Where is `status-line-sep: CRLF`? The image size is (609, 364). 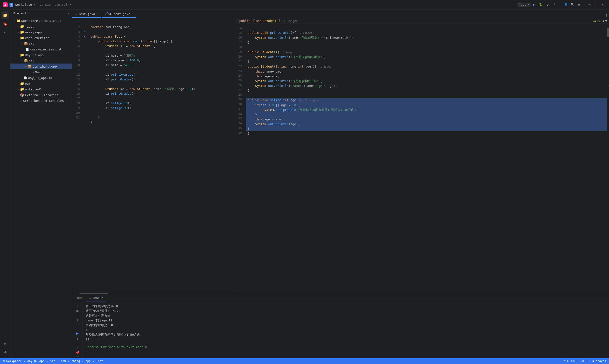 status-line-sep: CRLF is located at coordinates (575, 361).